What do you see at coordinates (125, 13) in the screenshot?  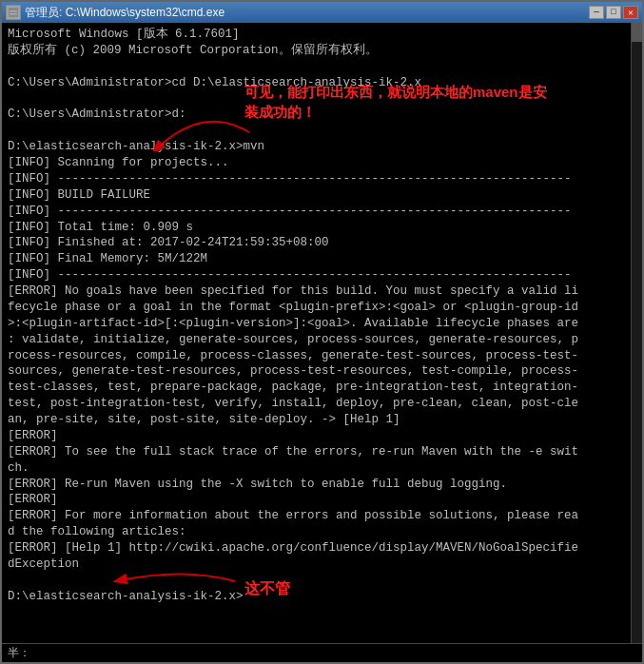 I see `title-text: 管理员: C:\Windows\system32\cmd.exe` at bounding box center [125, 13].